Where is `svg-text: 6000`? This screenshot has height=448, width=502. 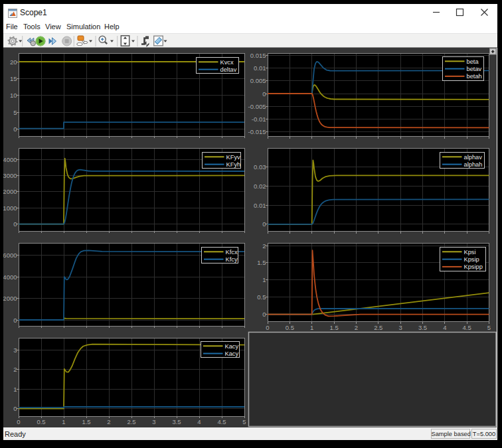
svg-text: 6000 is located at coordinates (11, 255).